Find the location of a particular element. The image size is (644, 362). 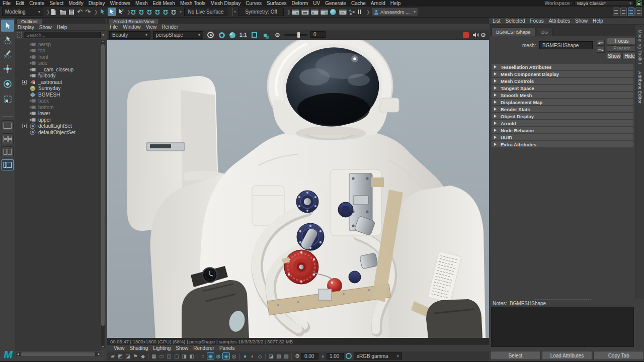

rv-menu-window: Window is located at coordinates (132, 27).